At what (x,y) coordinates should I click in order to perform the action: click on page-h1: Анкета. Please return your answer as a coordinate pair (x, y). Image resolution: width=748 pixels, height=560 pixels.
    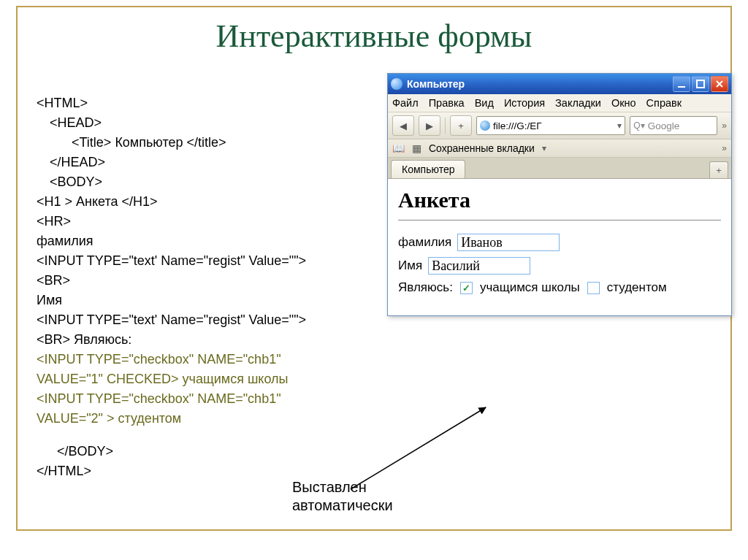
    Looking at the image, I should click on (560, 200).